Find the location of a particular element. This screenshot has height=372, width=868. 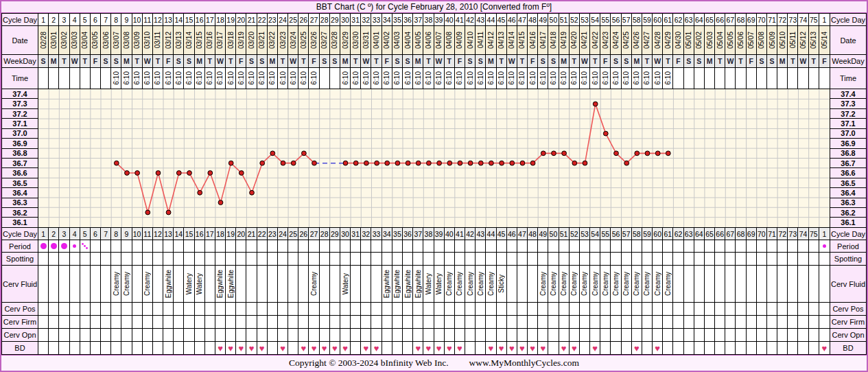

cycle-day-cell: 1 is located at coordinates (825, 233).